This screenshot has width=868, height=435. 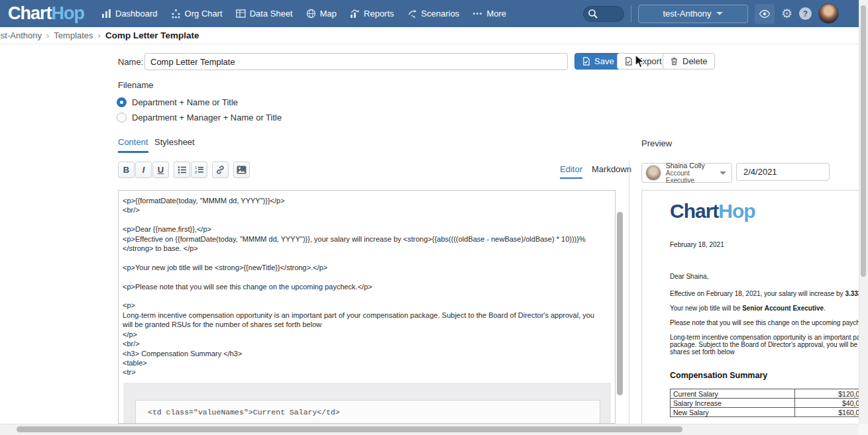 I want to click on insert-image-button, so click(x=241, y=169).